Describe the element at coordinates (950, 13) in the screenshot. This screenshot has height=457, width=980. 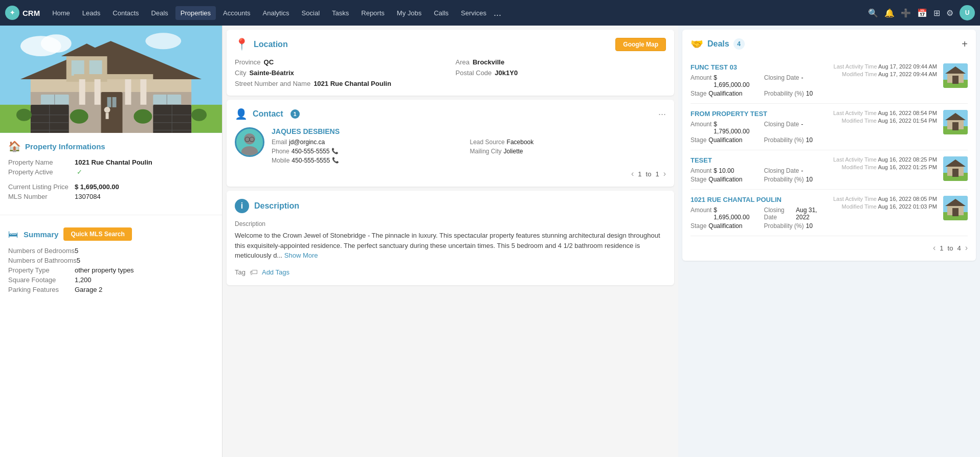
I see `settings-icon: ⚙` at that location.